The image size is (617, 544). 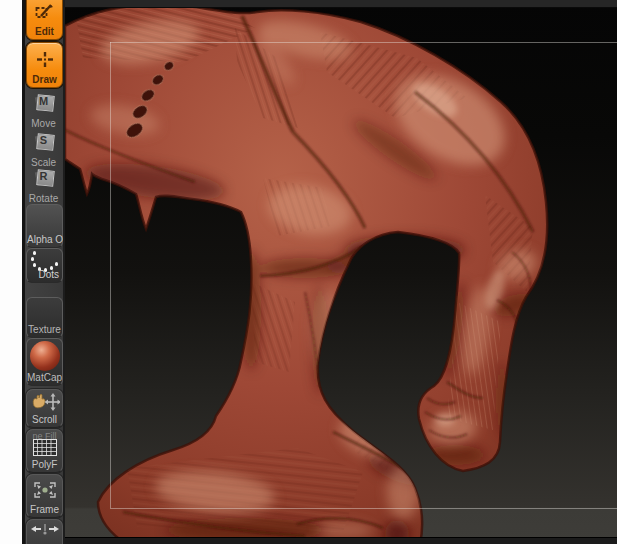 What do you see at coordinates (44, 80) in the screenshot?
I see `draw-label: Draw` at bounding box center [44, 80].